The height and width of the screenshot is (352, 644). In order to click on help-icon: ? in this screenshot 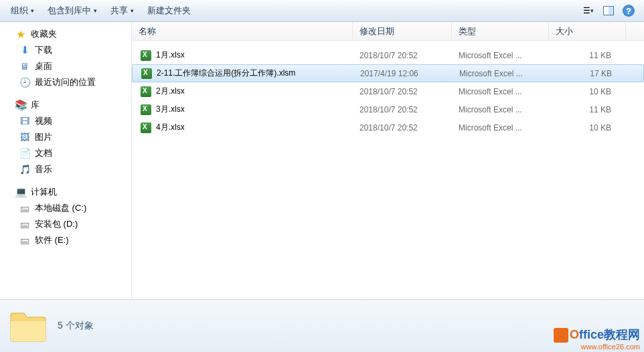, I will do `click(629, 11)`.